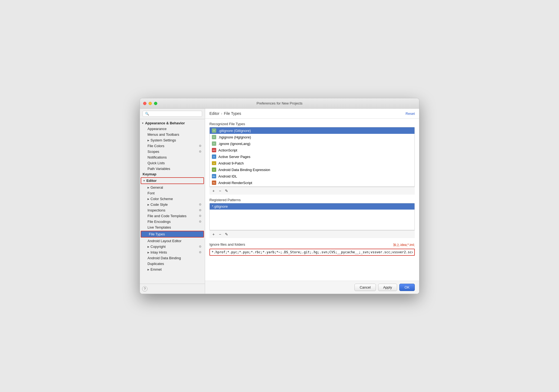 This screenshot has width=559, height=392. Describe the element at coordinates (388, 287) in the screenshot. I see `apply-button: Apply` at that location.